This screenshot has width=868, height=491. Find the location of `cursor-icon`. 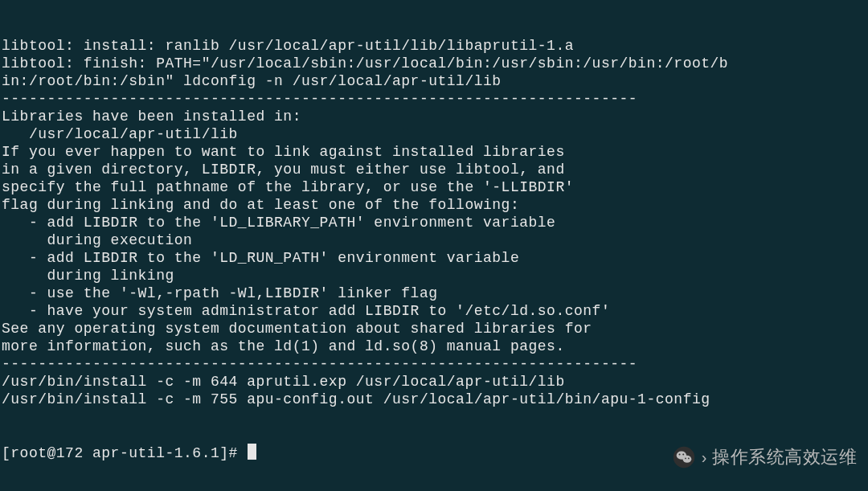

cursor-icon is located at coordinates (252, 452).